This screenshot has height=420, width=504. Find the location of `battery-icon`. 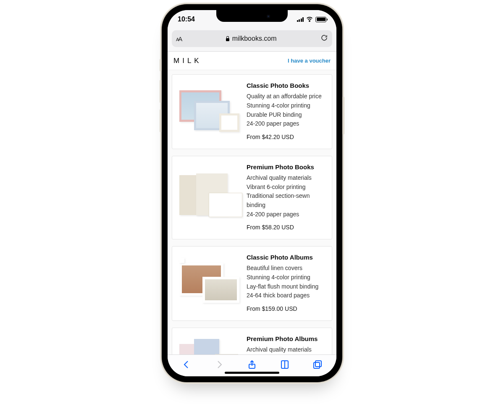

battery-icon is located at coordinates (321, 19).